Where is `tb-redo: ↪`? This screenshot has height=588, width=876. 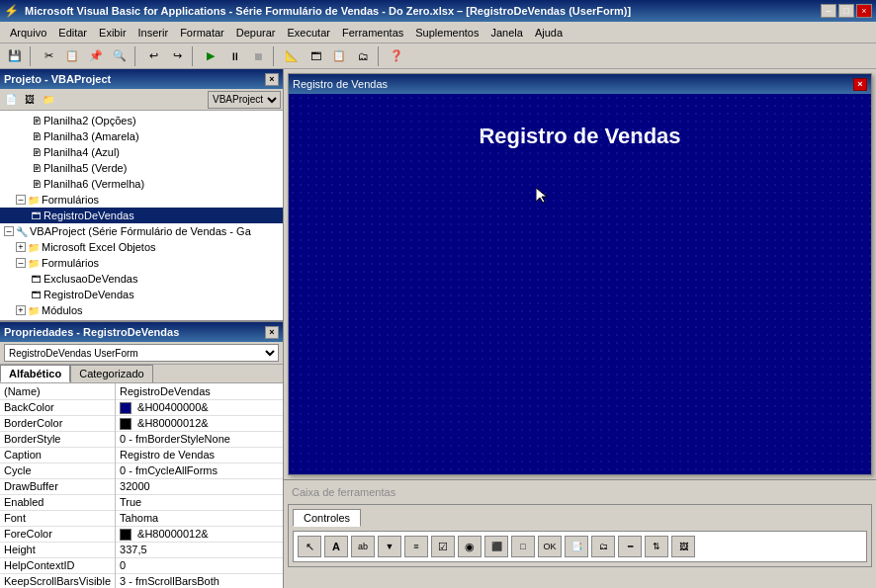
tb-redo: ↪ is located at coordinates (177, 56).